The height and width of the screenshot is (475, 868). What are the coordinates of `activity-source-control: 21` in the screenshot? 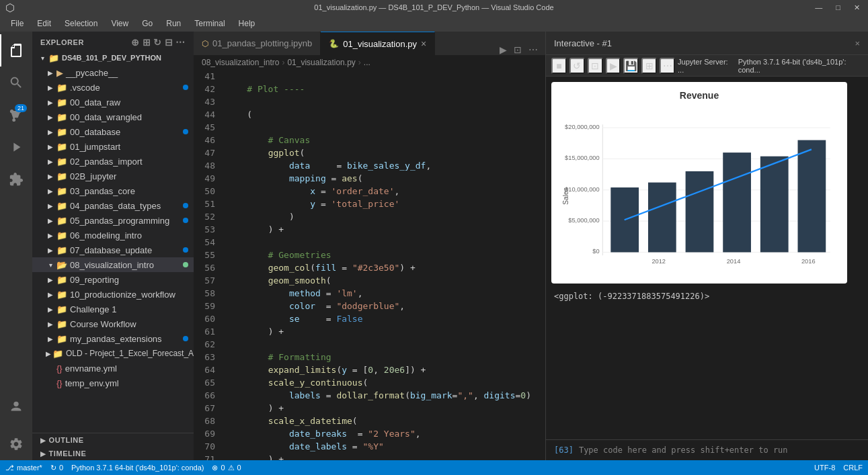 It's located at (16, 115).